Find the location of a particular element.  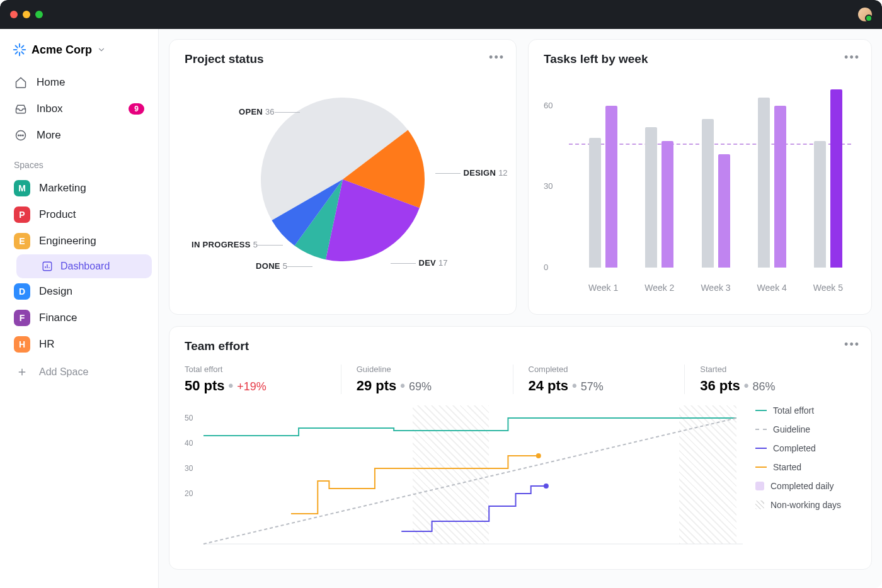

pie-slice-label: OPEN36 is located at coordinates (240, 112).